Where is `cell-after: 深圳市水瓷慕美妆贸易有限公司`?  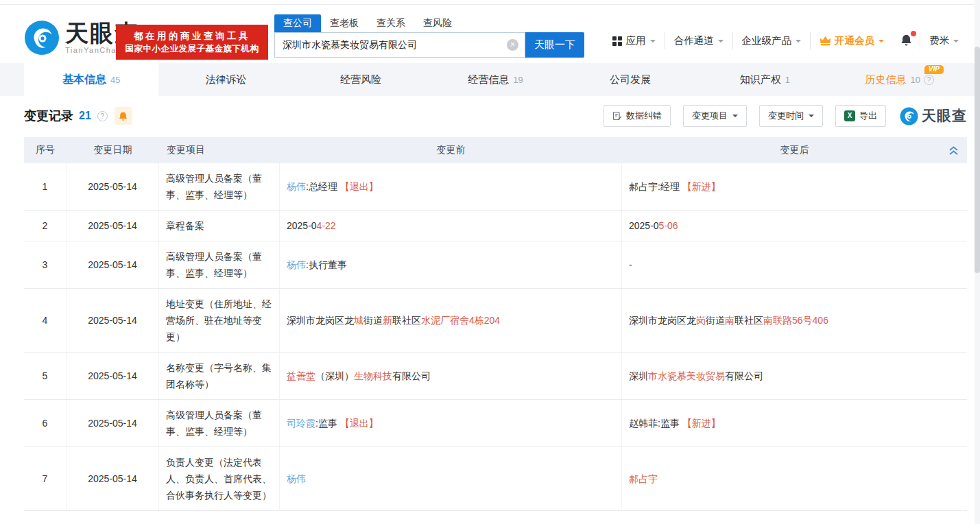 cell-after: 深圳市水瓷慕美妆贸易有限公司 is located at coordinates (794, 376).